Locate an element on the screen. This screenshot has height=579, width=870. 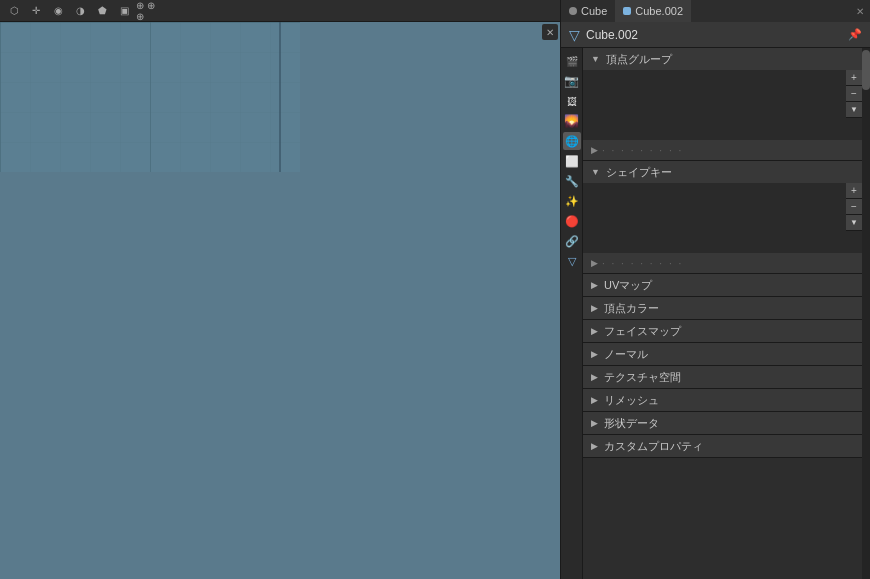
sidebar-icon-view: 🖼 is located at coordinates (572, 101).